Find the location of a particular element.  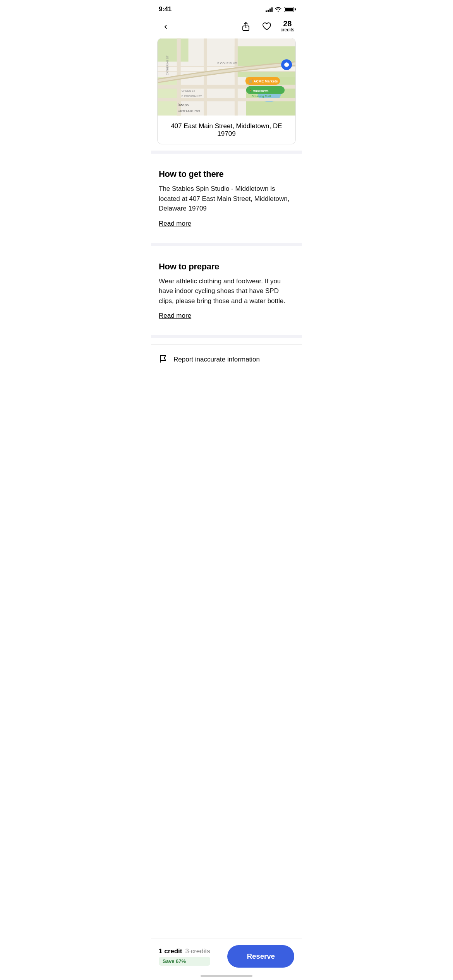

status-time: 9:41 is located at coordinates (165, 9).